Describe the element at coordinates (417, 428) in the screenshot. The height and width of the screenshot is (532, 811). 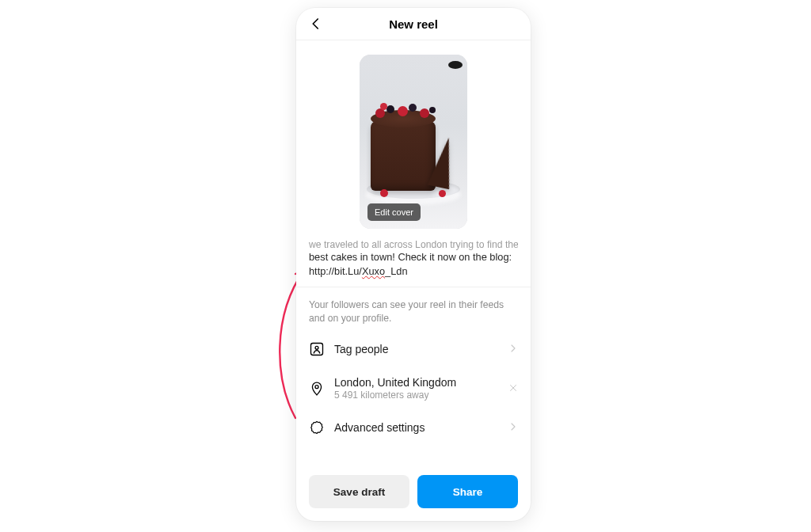
I see `advanced-settings-label: Advanced settings` at that location.